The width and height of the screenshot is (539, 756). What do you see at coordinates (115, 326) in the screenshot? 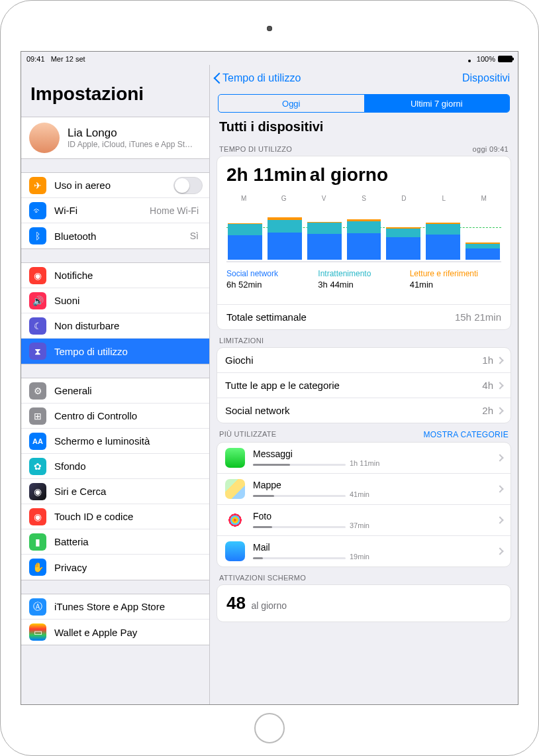
I see `sidebar-item-dnd: ☾ Non disturbare` at bounding box center [115, 326].